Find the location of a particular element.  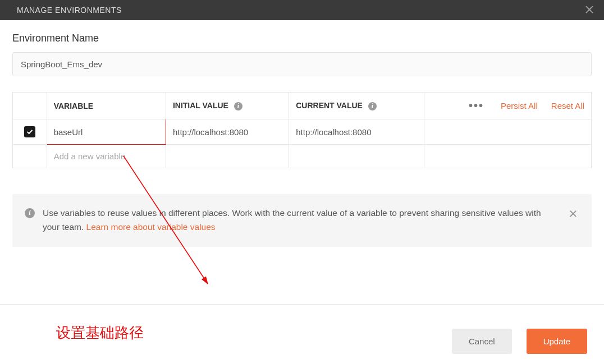

info-banner-text: Use variables to reuse values in differe… is located at coordinates (301, 220).